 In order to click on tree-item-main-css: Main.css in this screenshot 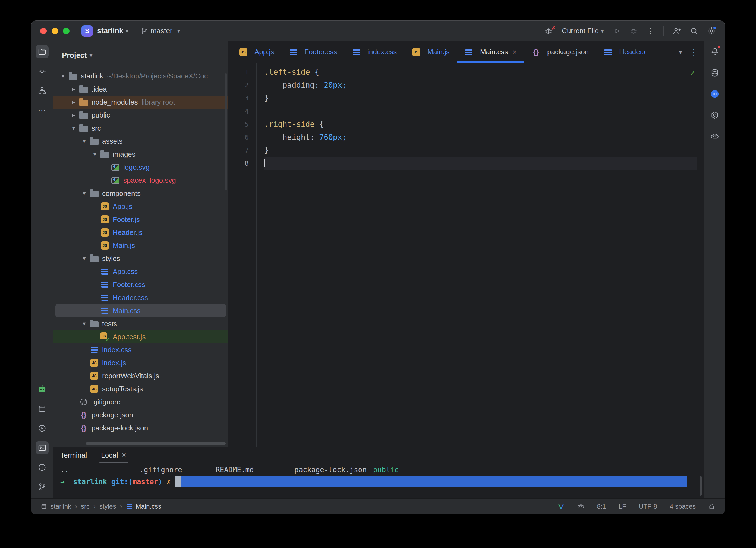, I will do `click(141, 311)`.